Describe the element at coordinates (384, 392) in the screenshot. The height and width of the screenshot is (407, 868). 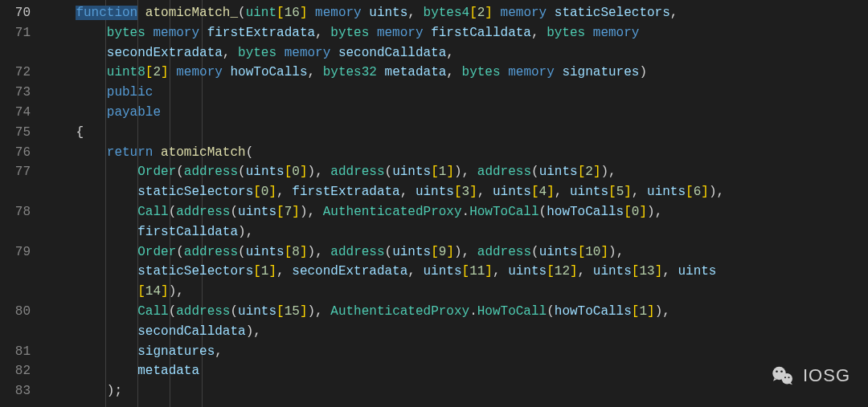
I see `code-line: );` at that location.